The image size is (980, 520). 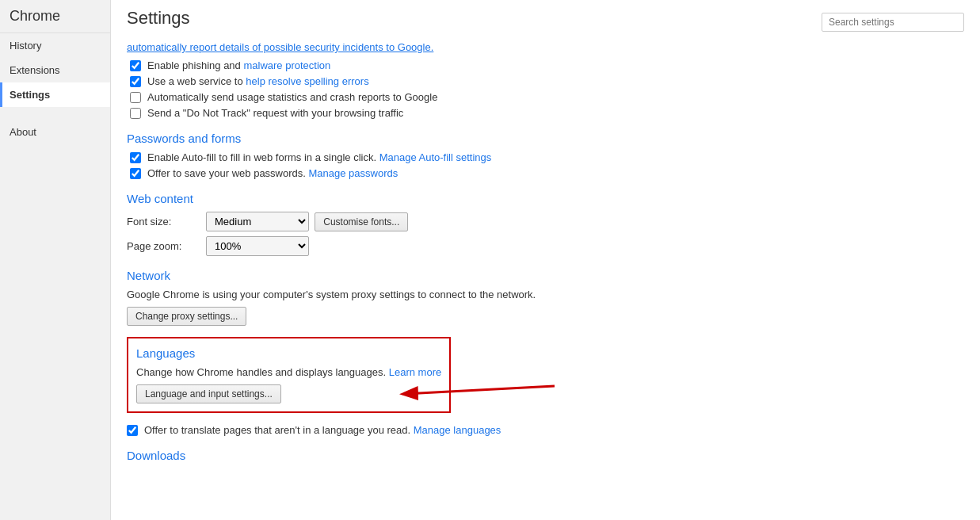 What do you see at coordinates (415, 373) in the screenshot?
I see `learn-more-link: Learn more` at bounding box center [415, 373].